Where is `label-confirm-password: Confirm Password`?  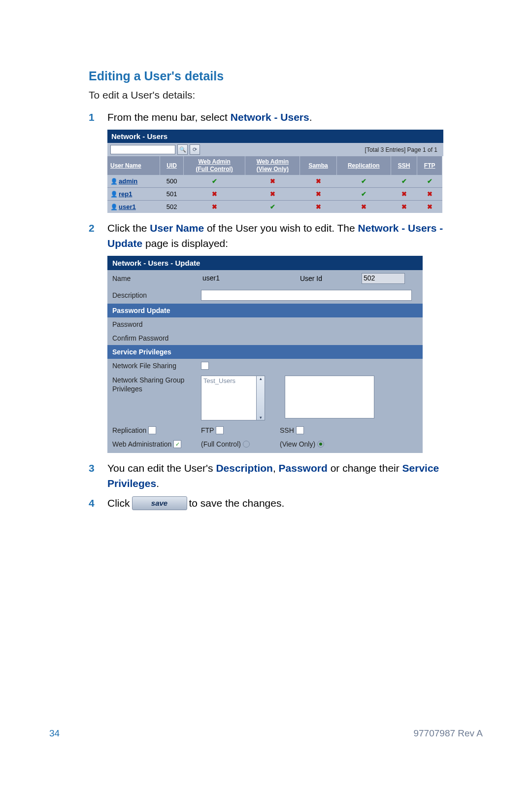 label-confirm-password: Confirm Password is located at coordinates (154, 338).